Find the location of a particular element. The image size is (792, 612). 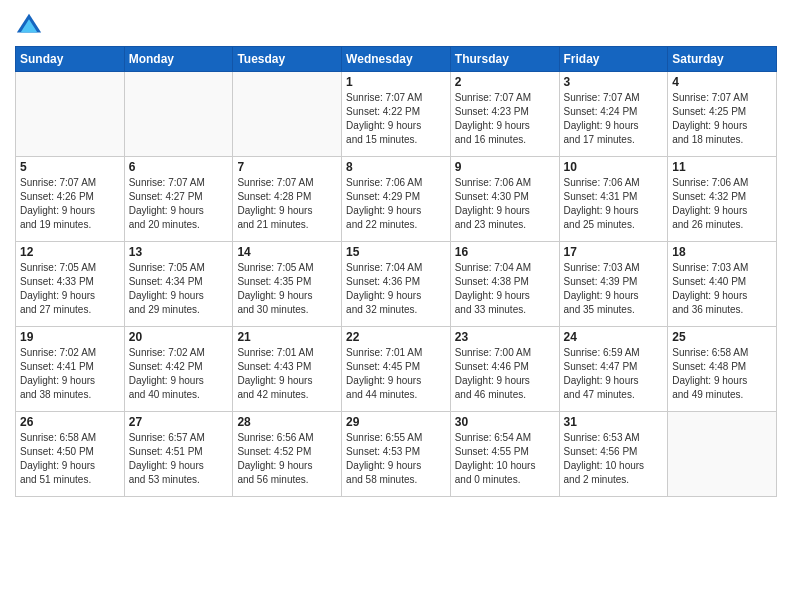

weekday-header-thursday: Thursday is located at coordinates (504, 60).